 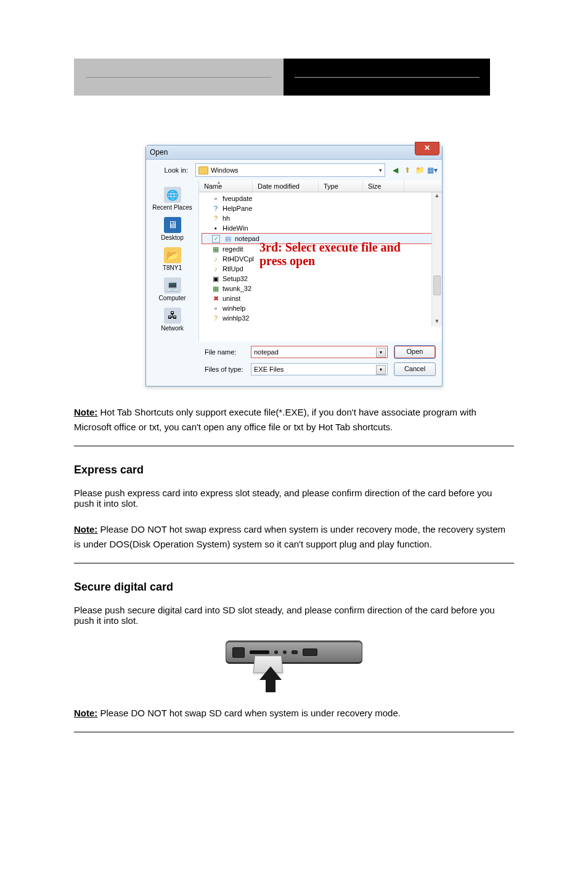 What do you see at coordinates (321, 259) in the screenshot?
I see `file-item: ♪RtHDVCpl` at bounding box center [321, 259].